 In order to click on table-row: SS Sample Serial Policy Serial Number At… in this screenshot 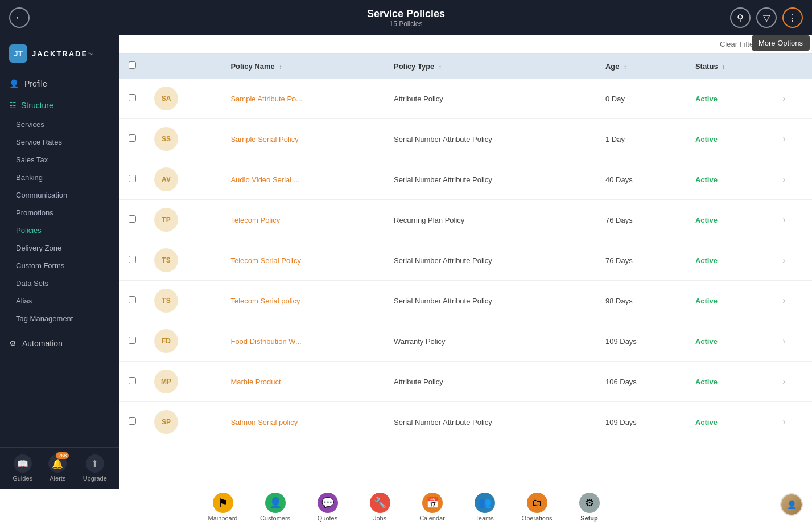, I will do `click(465, 139)`.